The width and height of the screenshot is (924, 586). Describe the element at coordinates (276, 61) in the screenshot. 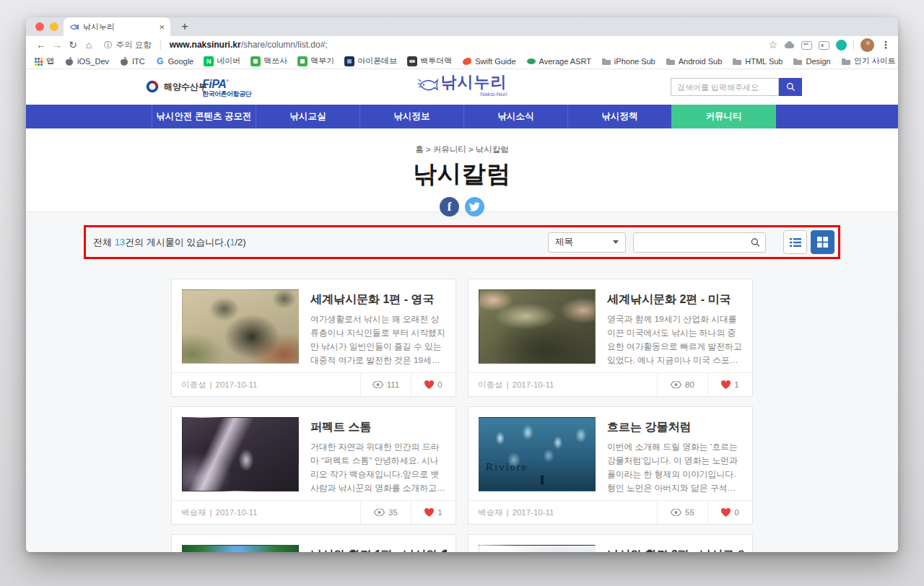

I see `bookmark-label: 맥쓰사` at that location.